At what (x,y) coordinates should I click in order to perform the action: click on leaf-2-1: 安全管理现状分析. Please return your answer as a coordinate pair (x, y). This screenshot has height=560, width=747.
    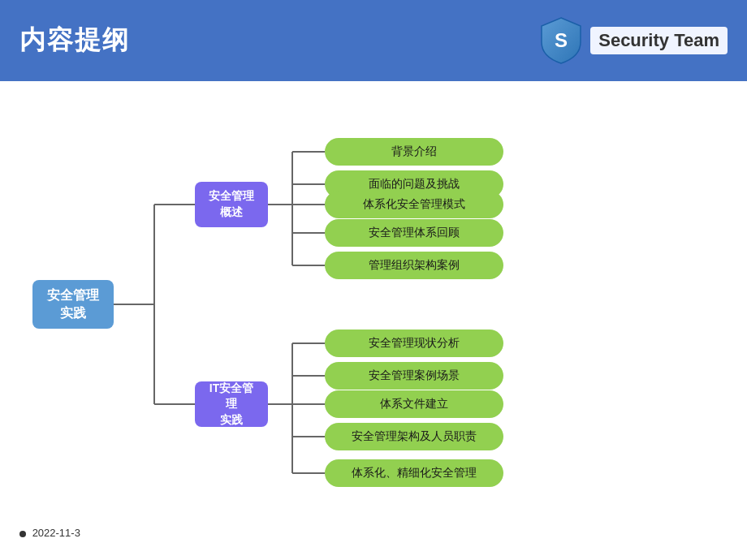
    Looking at the image, I should click on (414, 343).